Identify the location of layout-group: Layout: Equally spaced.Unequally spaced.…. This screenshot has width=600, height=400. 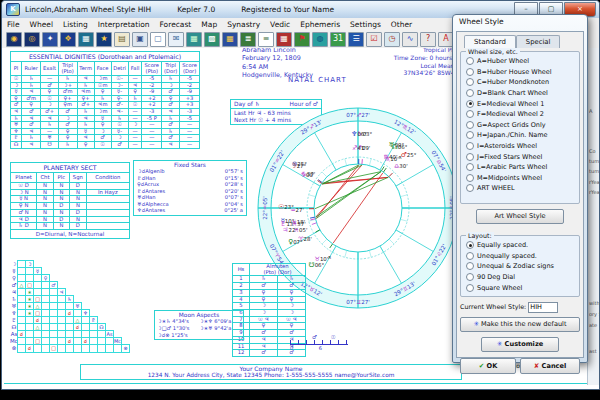
(520, 266).